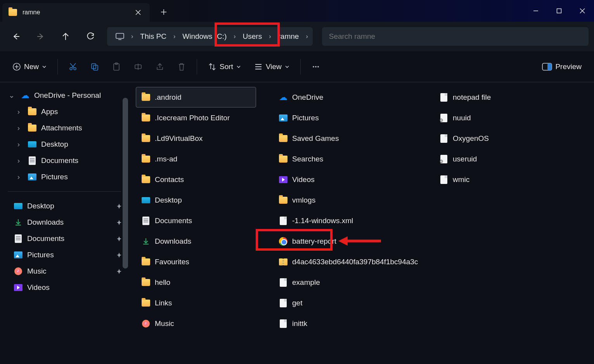 The image size is (594, 364). Describe the element at coordinates (64, 206) in the screenshot. I see `sidebar-quick-desktop: Desktop` at that location.